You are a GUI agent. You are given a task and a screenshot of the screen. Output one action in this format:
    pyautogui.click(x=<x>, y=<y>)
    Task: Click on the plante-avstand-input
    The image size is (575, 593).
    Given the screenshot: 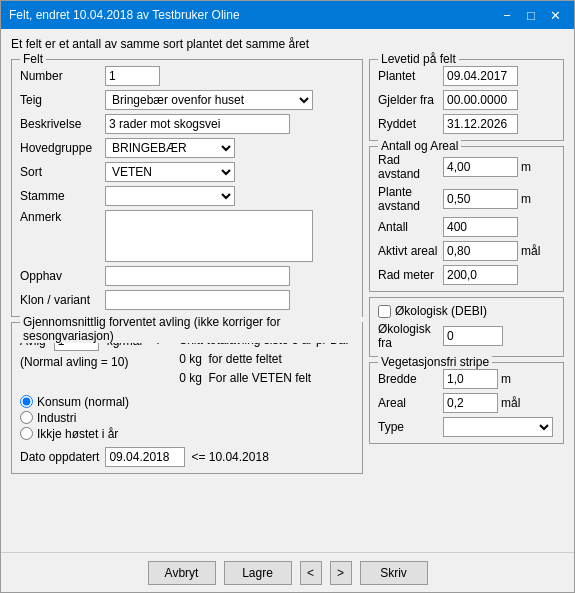 What is the action you would take?
    pyautogui.click(x=480, y=199)
    